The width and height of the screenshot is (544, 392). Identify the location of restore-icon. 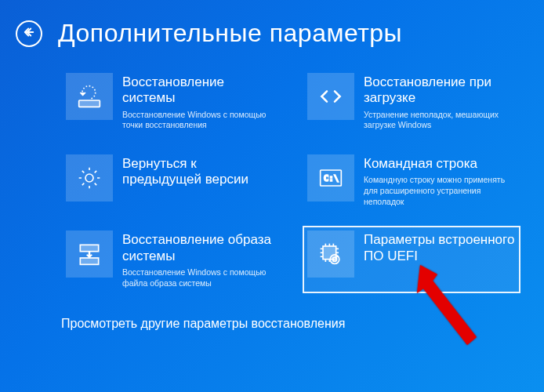
(89, 96).